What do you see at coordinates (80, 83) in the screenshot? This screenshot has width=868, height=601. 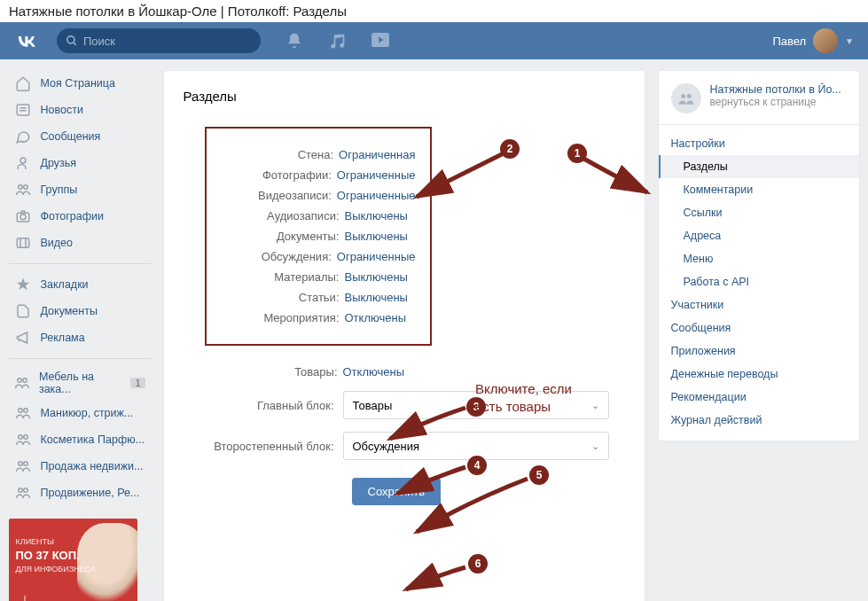 I see `nav-my-page: Моя Страница` at bounding box center [80, 83].